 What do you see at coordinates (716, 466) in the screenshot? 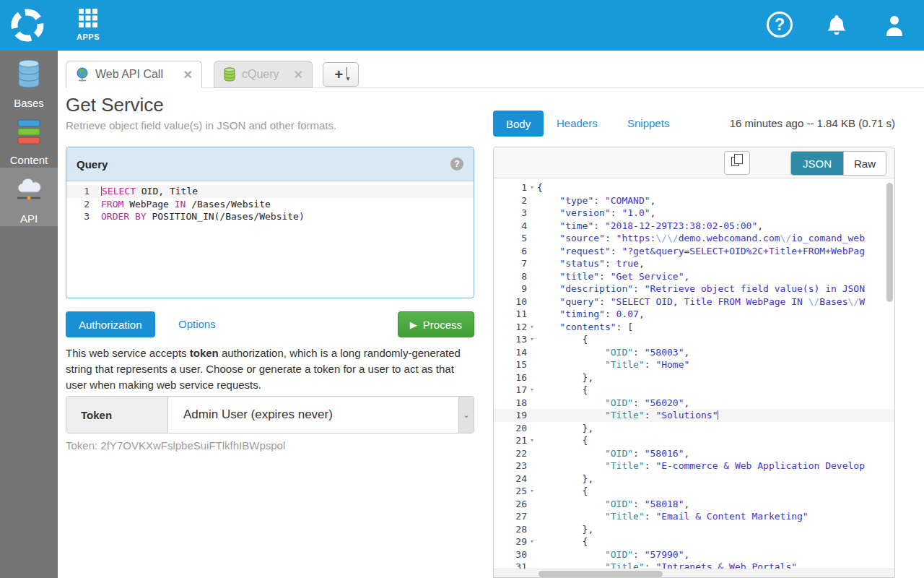
I see `code-text: "Title": "E-commerce & Web Application D…` at bounding box center [716, 466].